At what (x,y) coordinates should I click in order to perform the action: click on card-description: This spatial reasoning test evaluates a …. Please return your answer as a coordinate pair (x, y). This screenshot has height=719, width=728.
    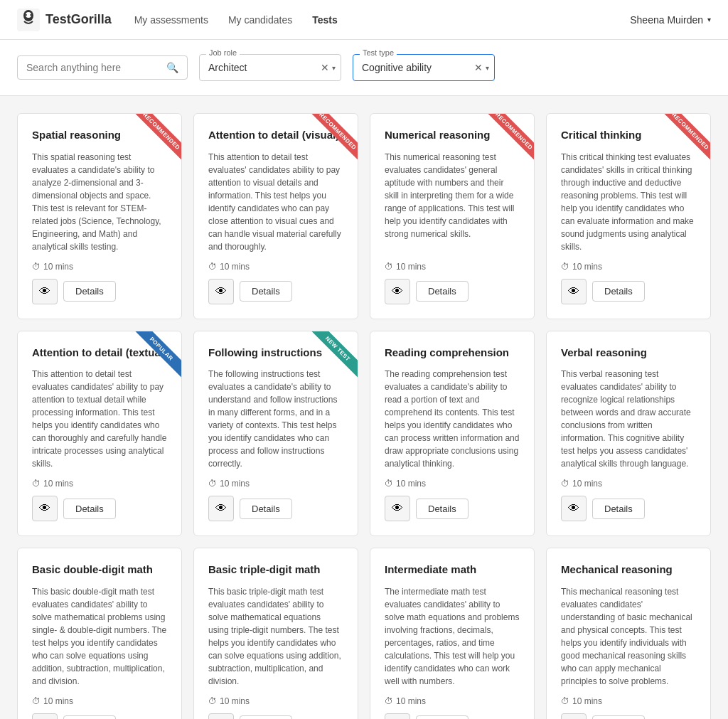
    Looking at the image, I should click on (100, 202).